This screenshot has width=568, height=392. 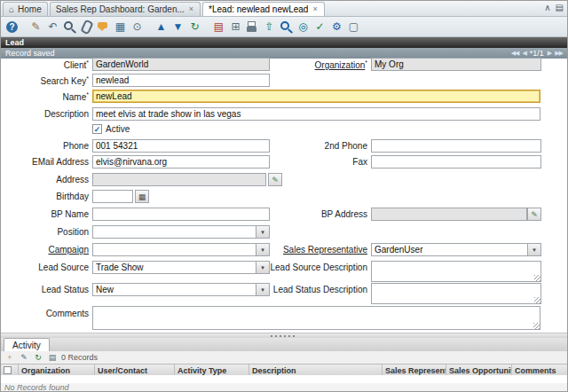 What do you see at coordinates (515, 53) in the screenshot?
I see `first-record-icon: ◀◀` at bounding box center [515, 53].